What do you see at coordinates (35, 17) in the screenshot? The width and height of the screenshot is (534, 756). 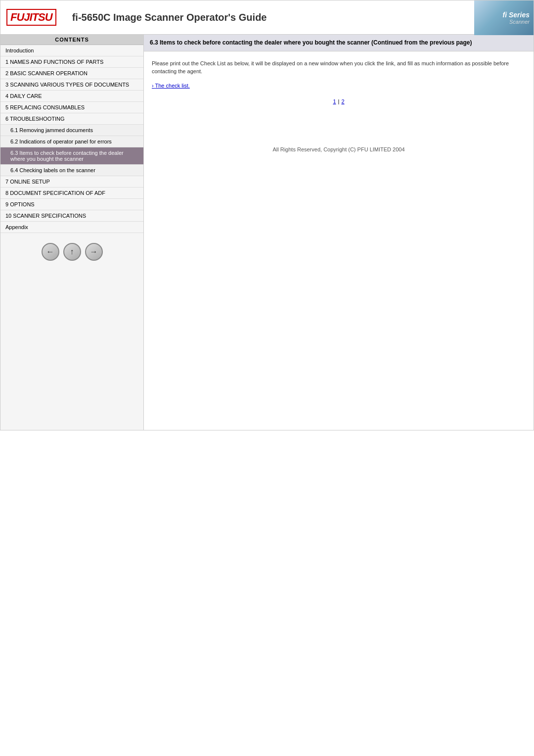 I see `logo-area: FUJITSU` at bounding box center [35, 17].